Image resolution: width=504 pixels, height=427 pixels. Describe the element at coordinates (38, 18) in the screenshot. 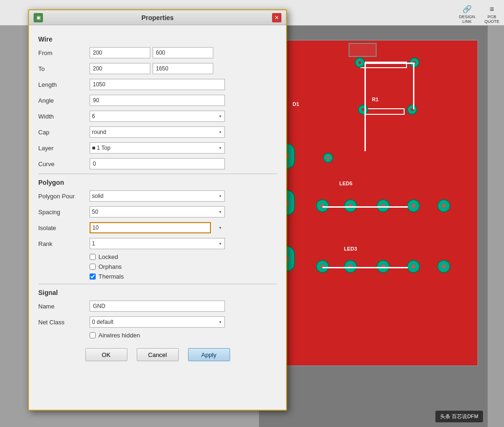

I see `dialog-app-icon: ▣` at that location.